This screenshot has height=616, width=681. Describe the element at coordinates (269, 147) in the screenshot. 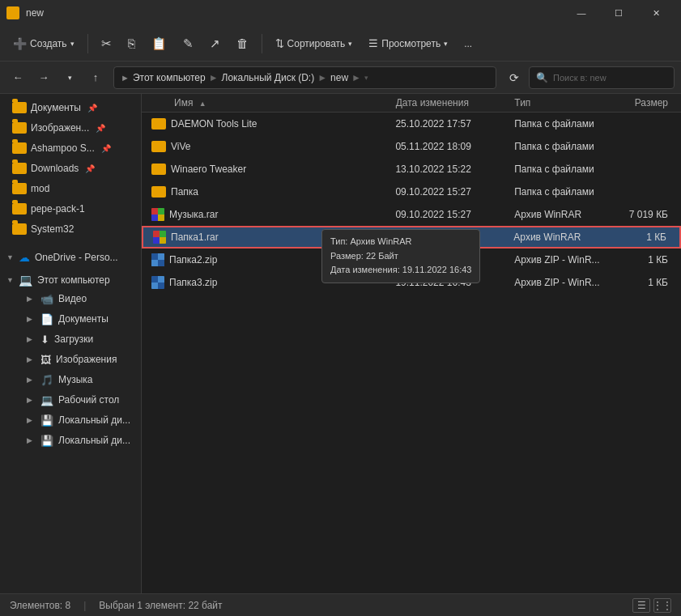

I see `file-name-vive: ViVe` at that location.